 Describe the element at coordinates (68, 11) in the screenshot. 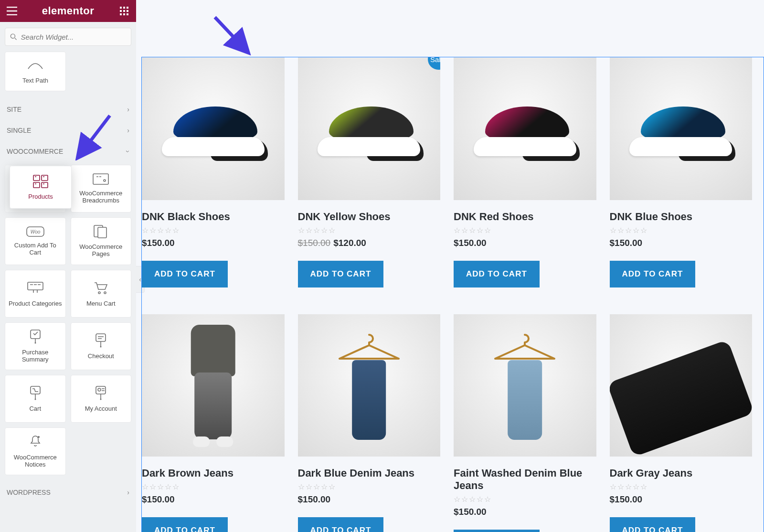

I see `sidebar-header: elementor` at that location.